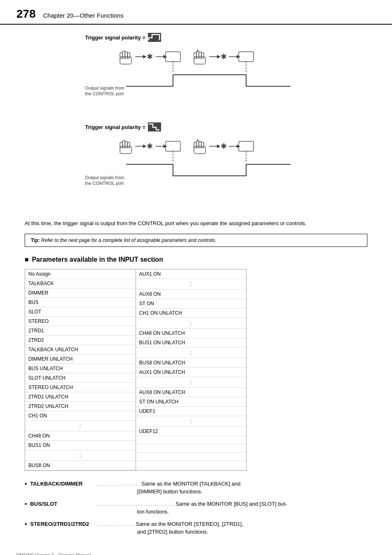 The width and height of the screenshot is (392, 555). Describe the element at coordinates (191, 304) in the screenshot. I see `param-cell: ST ON` at that location.